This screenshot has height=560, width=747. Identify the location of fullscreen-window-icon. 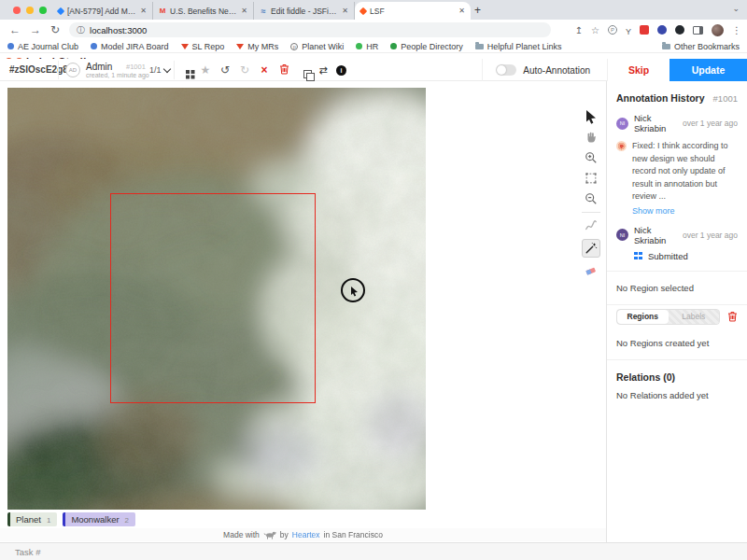
(43, 10).